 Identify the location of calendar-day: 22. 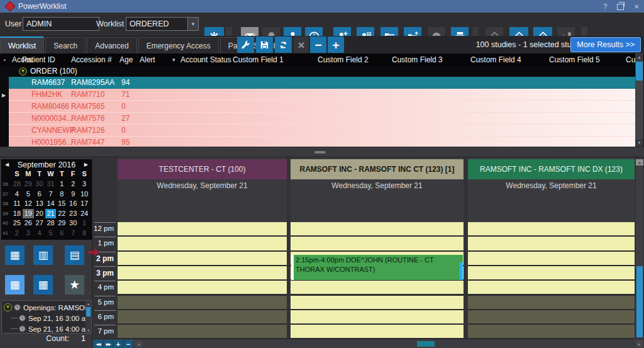
(62, 214).